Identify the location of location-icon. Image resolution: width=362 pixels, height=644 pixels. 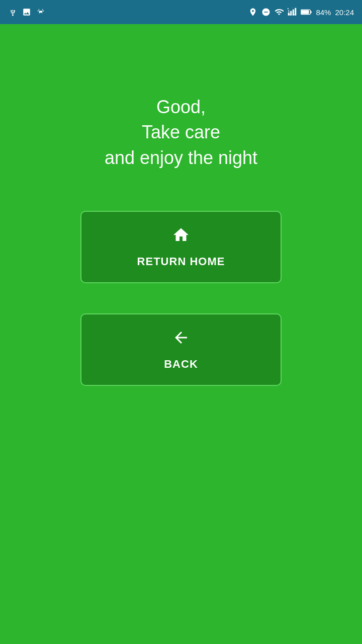
(253, 12).